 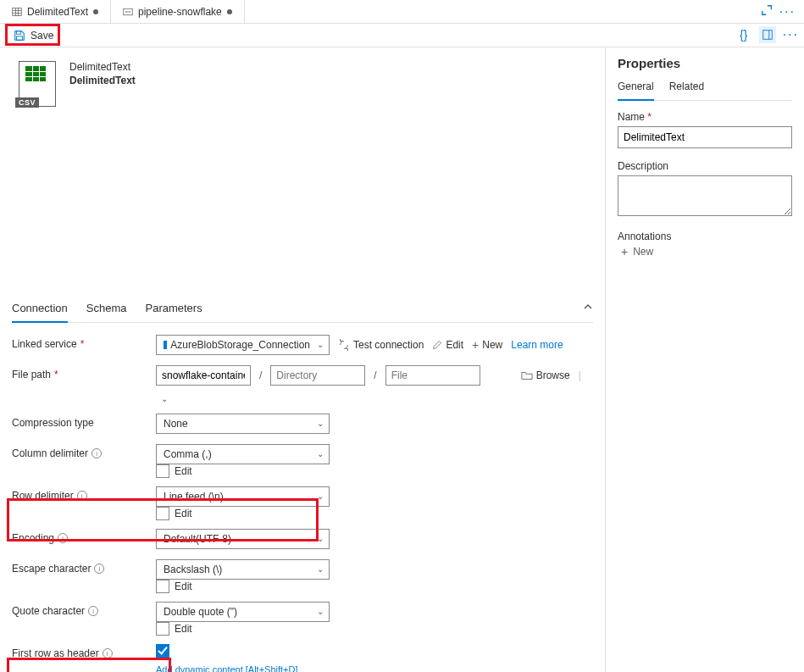 What do you see at coordinates (163, 651) in the screenshot?
I see `first-row-header-checkbox` at bounding box center [163, 651].